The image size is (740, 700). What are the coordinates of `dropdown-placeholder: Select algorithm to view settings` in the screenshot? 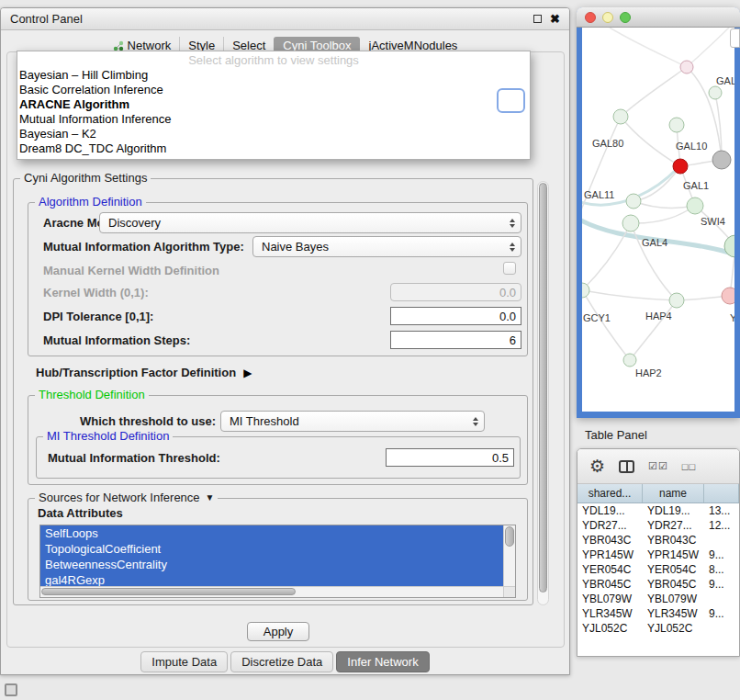 It's located at (274, 60).